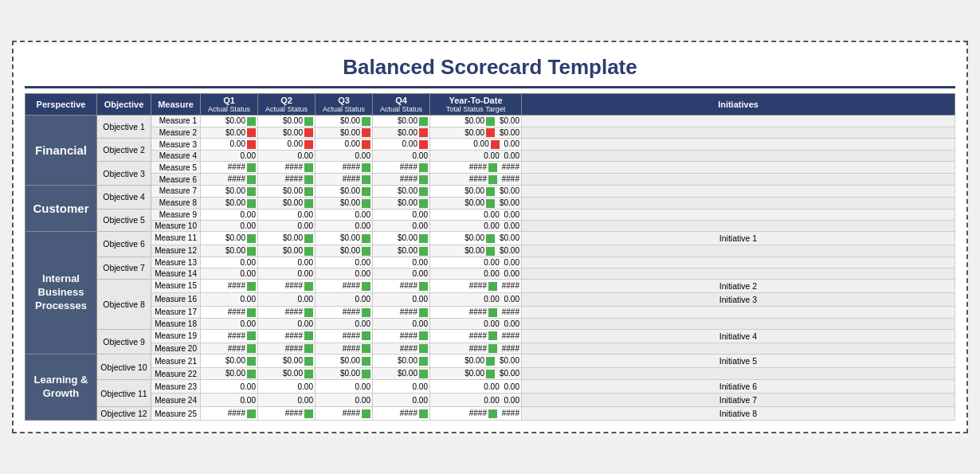 This screenshot has width=980, height=474. Describe the element at coordinates (61, 293) in the screenshot. I see `perspective-cell: Internal Business Processes` at that location.